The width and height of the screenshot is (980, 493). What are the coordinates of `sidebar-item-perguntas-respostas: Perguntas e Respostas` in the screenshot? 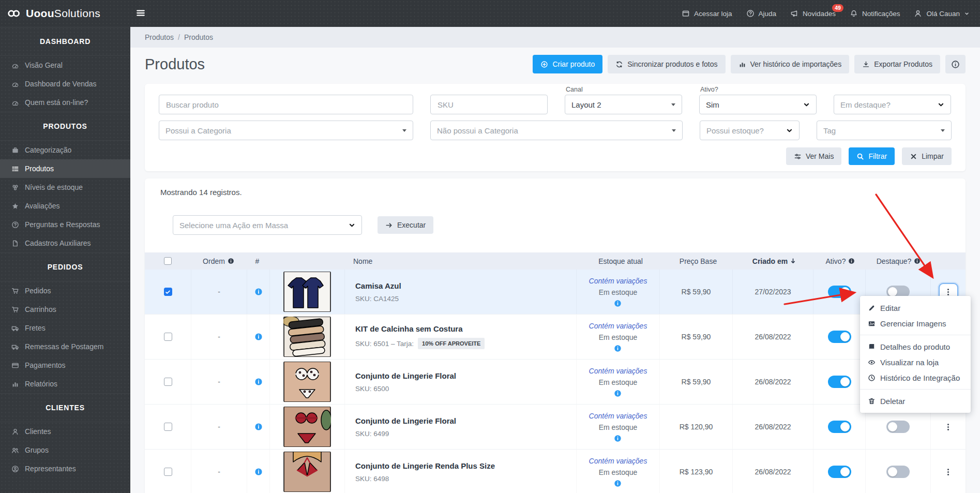 It's located at (65, 225).